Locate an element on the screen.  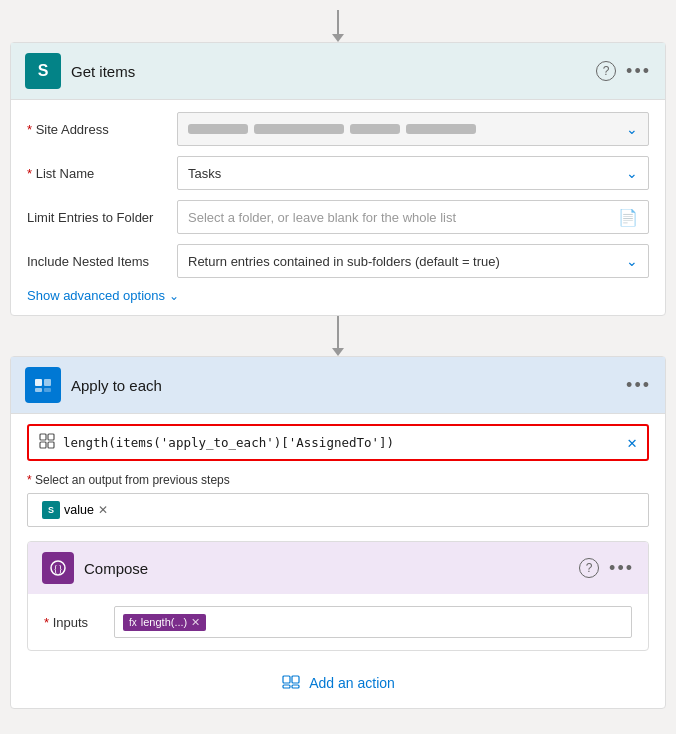
fx-chip-close-button: ✕ is located at coordinates (196, 622).